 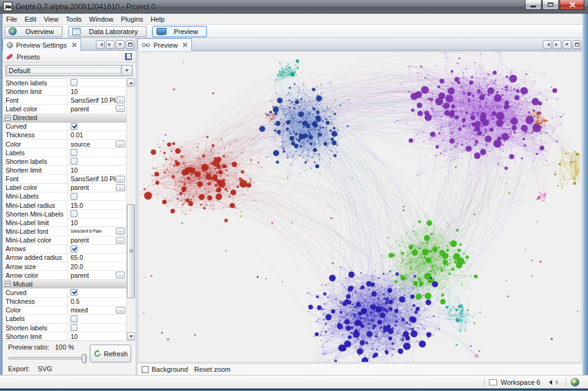 What do you see at coordinates (86, 231) in the screenshot?
I see `setting-text-value: SansSerif 8 Plain` at bounding box center [86, 231].